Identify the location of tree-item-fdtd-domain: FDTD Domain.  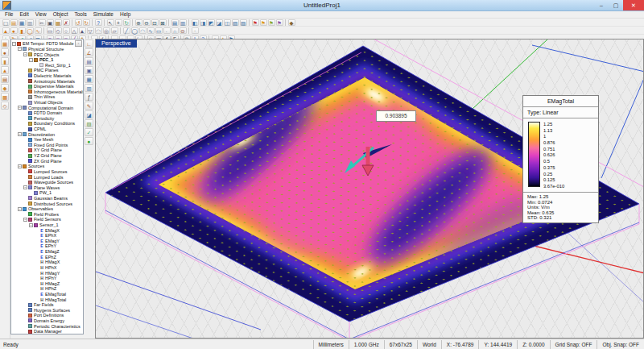
(47, 113).